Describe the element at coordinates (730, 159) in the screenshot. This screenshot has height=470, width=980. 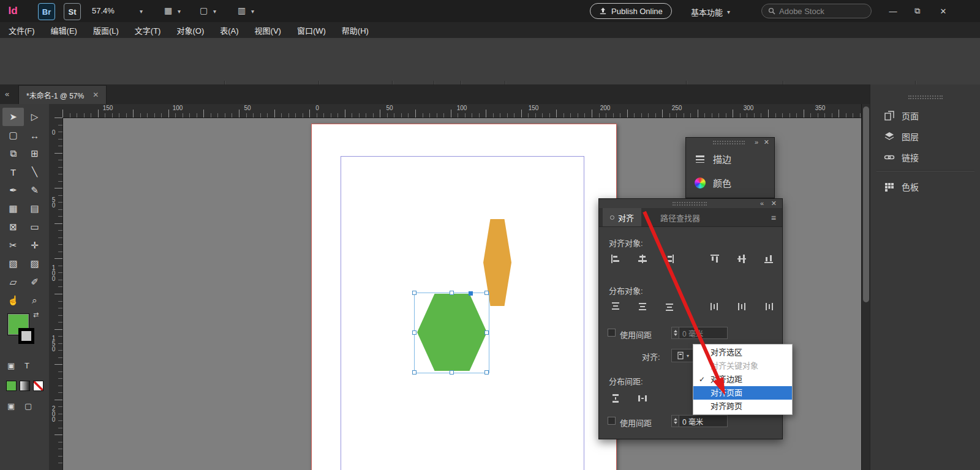
I see `stroke-panel-tab: 描边` at that location.